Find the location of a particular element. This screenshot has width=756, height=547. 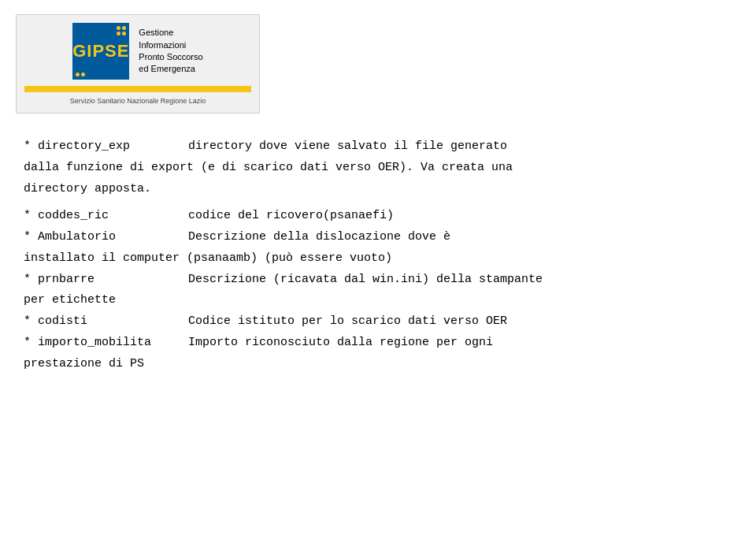

subtitle-line1: Gestione is located at coordinates (170, 33).